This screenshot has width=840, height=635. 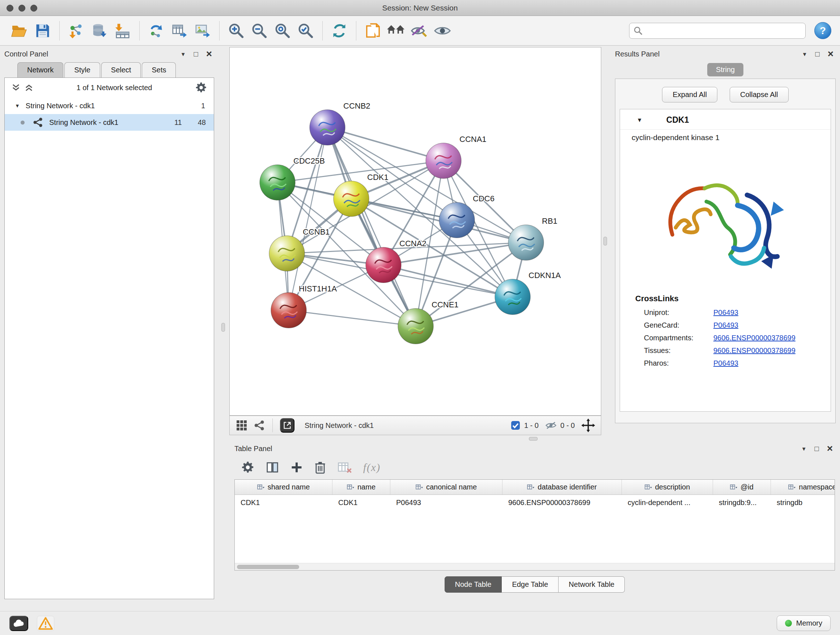 What do you see at coordinates (22, 8) in the screenshot?
I see `minimize-window-button` at bounding box center [22, 8].